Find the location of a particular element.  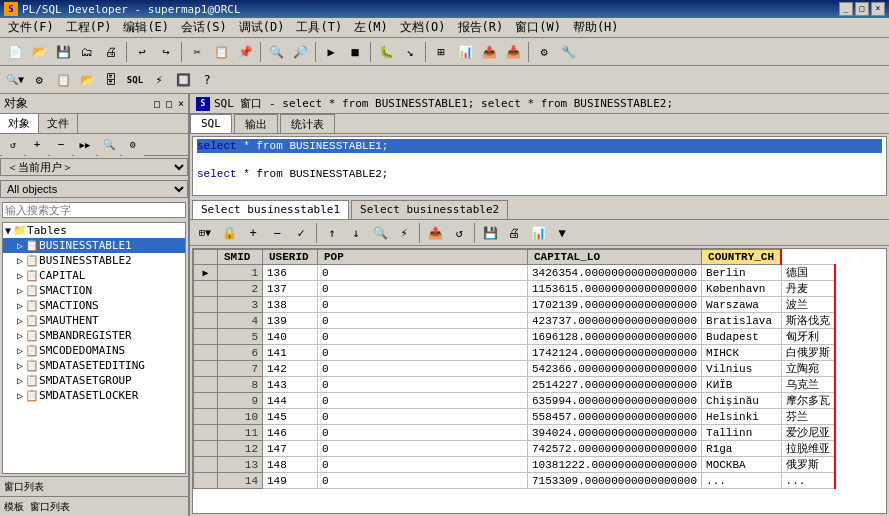

table-row: ▶ 1 136 0 3426354.00000000000000000 Berl… is located at coordinates (514, 273).